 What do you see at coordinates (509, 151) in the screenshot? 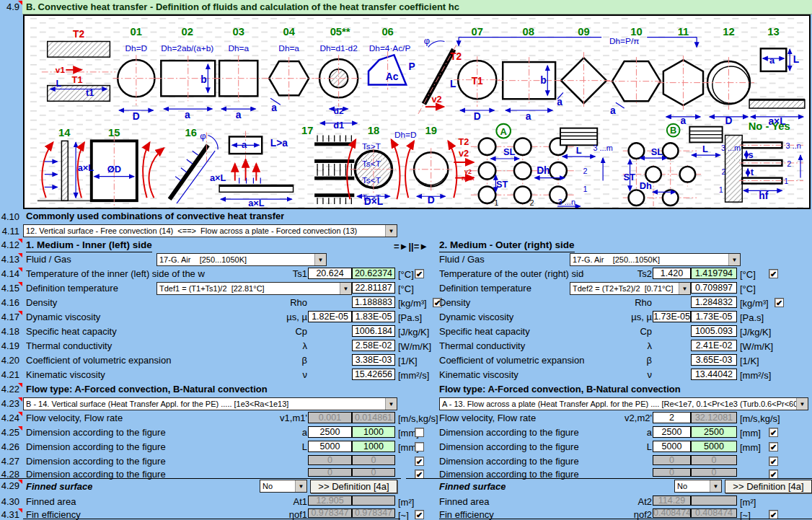
I see `diagram-label: SL` at bounding box center [509, 151].